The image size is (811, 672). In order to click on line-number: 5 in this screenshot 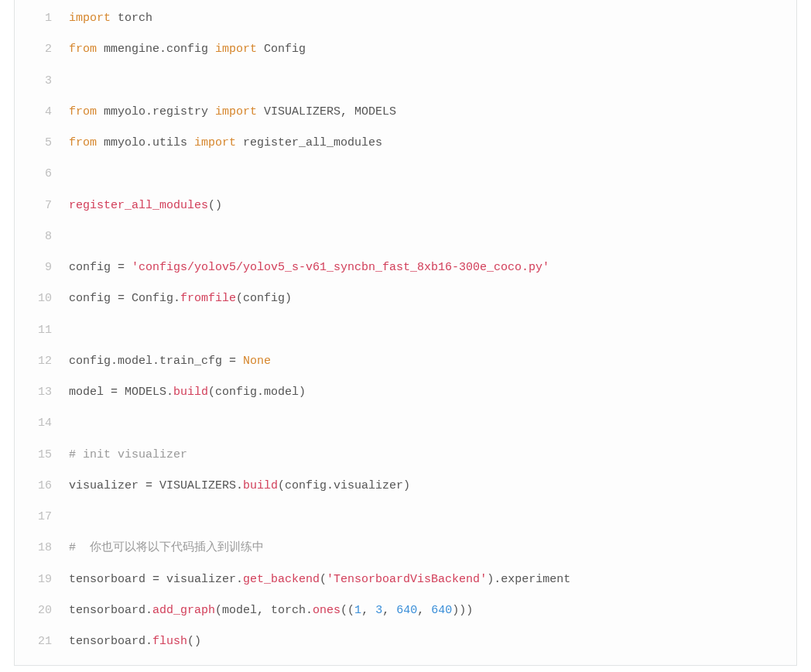, I will do `click(42, 143)`.